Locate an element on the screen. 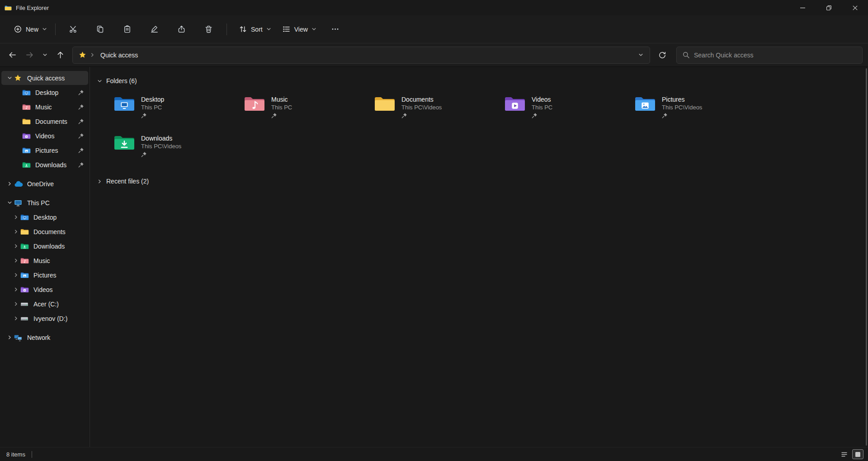  tile-text: Music This PC is located at coordinates (282, 108).